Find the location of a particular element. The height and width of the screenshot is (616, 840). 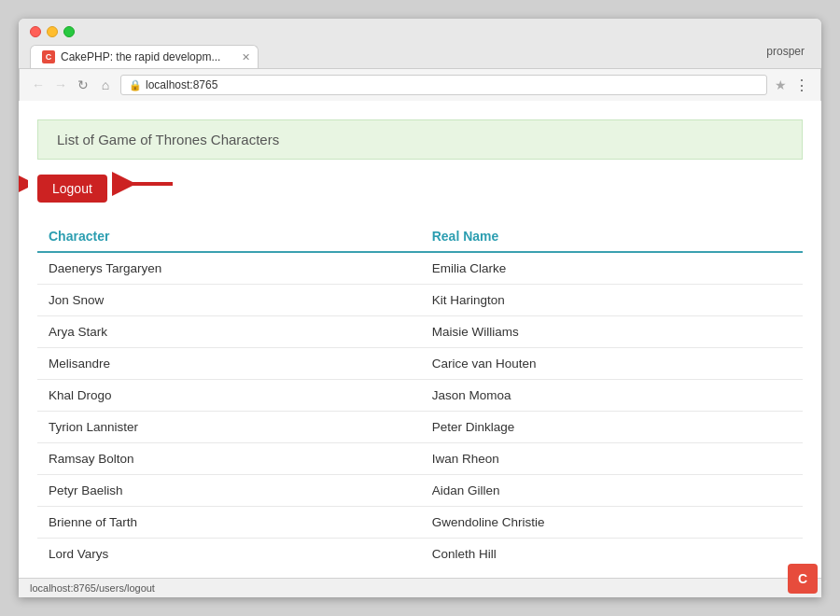

table-row: Lord VarysConleth Hill is located at coordinates (420, 554).